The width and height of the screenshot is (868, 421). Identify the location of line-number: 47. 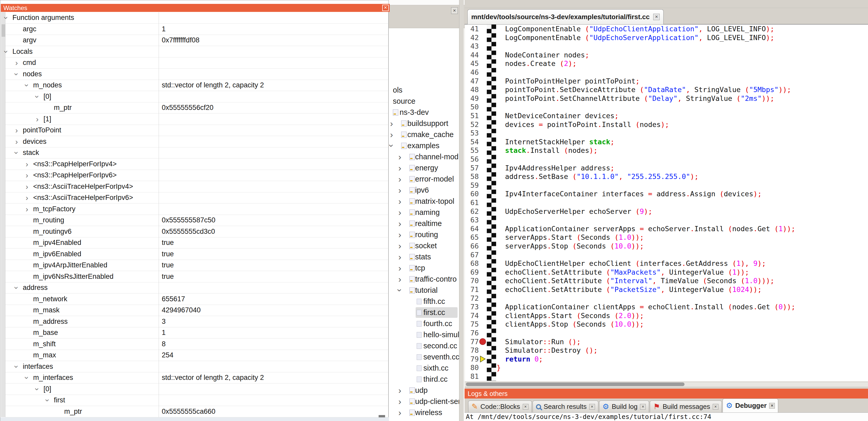
(474, 81).